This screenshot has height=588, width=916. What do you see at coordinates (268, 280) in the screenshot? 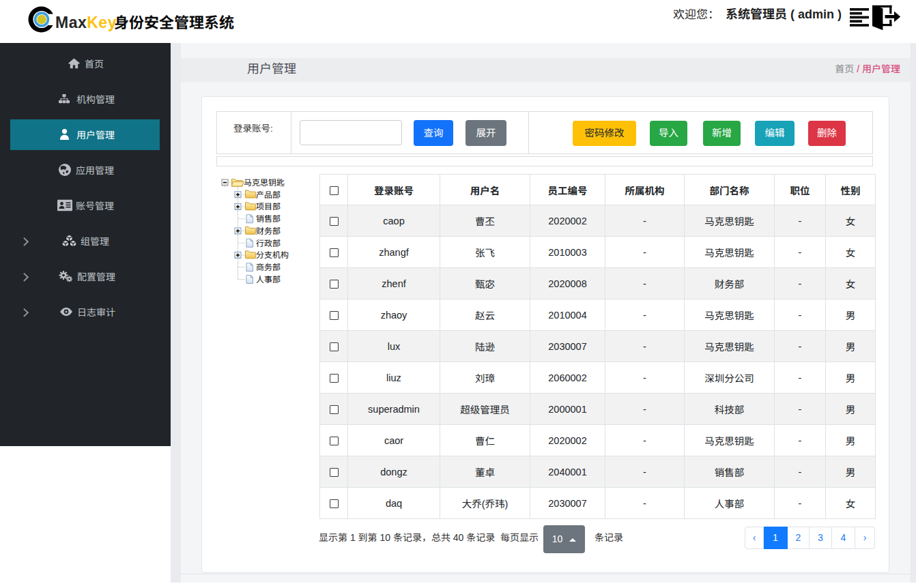
I see `svg-text: 人事部` at bounding box center [268, 280].